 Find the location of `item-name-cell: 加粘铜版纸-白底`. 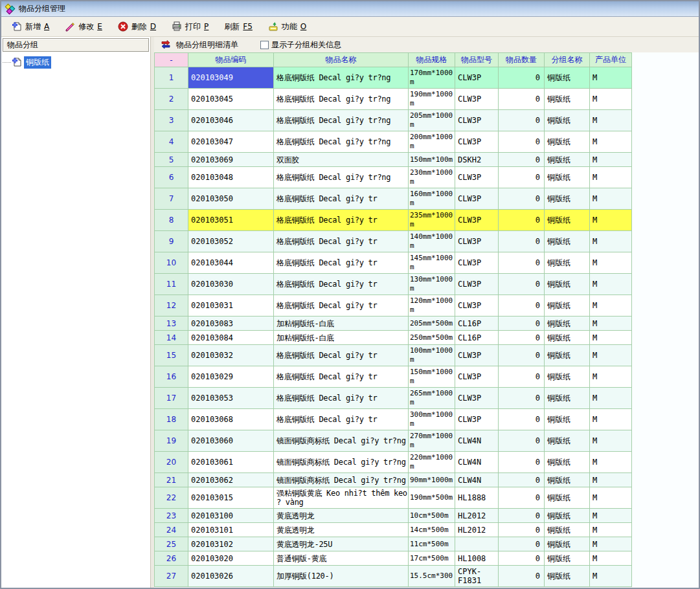

item-name-cell: 加粘铜版纸-白底 is located at coordinates (341, 338).